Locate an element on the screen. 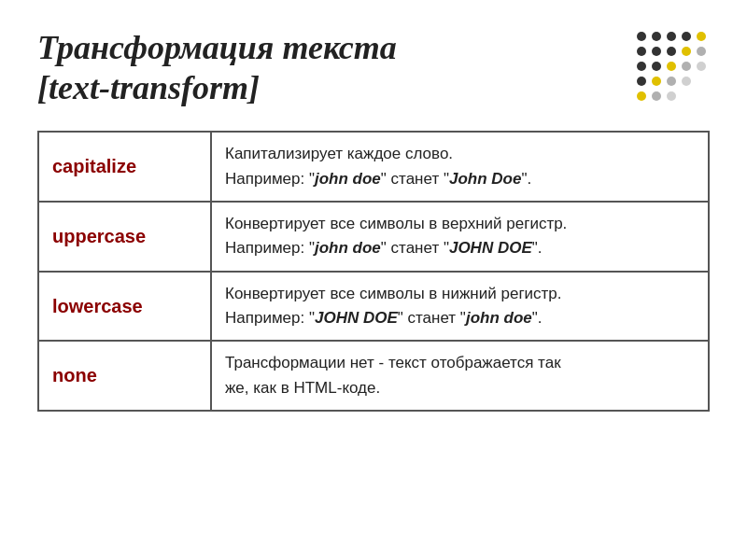 This screenshot has height=560, width=747. desc-lowercase: Конвертирует все символы в нижний регист… is located at coordinates (459, 306).